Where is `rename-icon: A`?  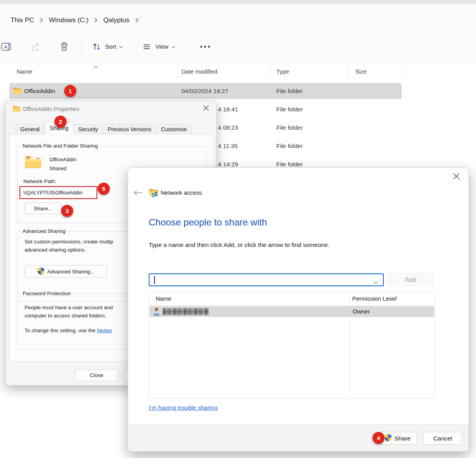 rename-icon: A is located at coordinates (7, 47).